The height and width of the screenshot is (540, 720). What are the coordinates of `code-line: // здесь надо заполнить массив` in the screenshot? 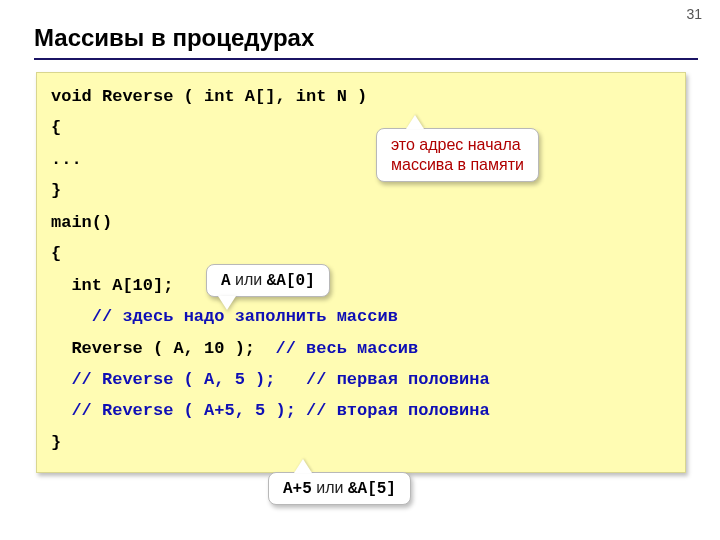 It's located at (361, 316).